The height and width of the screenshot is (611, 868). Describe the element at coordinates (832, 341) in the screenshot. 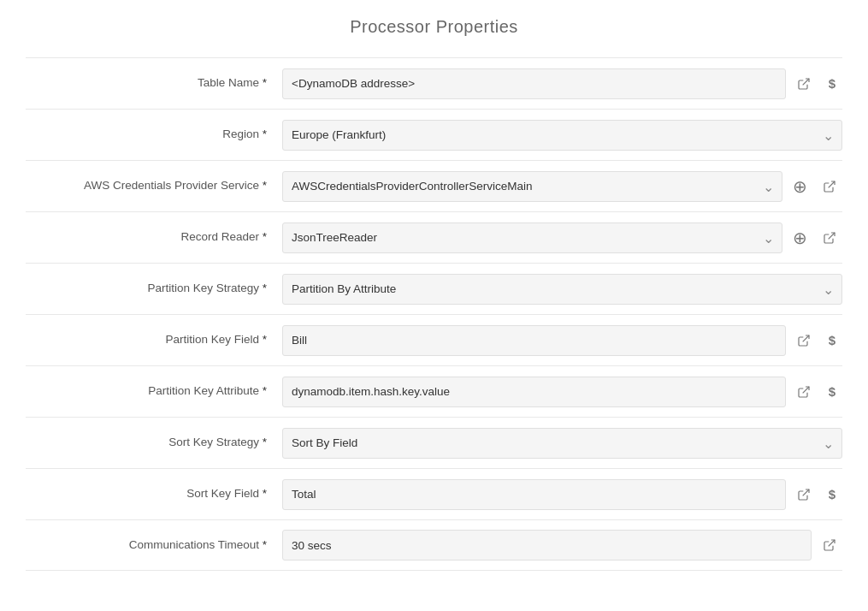

I see `dollar-icon-partition-key-field: $` at that location.